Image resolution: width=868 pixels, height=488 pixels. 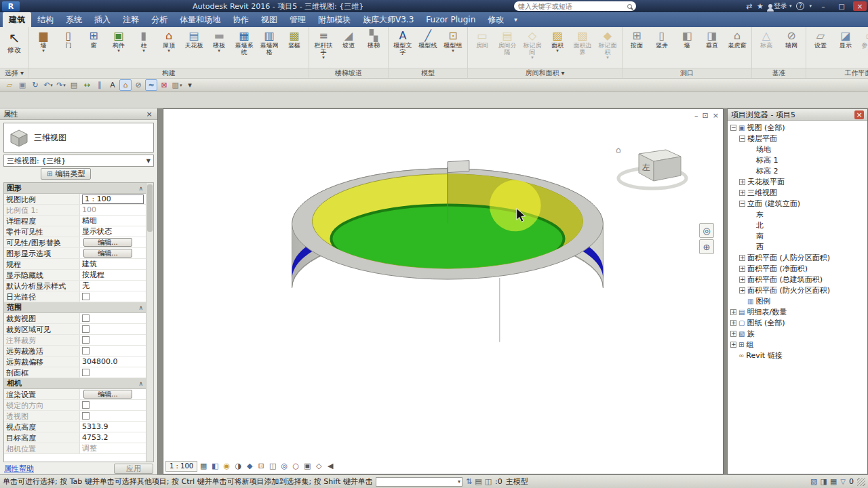 I want to click on property-value: 显示状态, so click(x=113, y=232).